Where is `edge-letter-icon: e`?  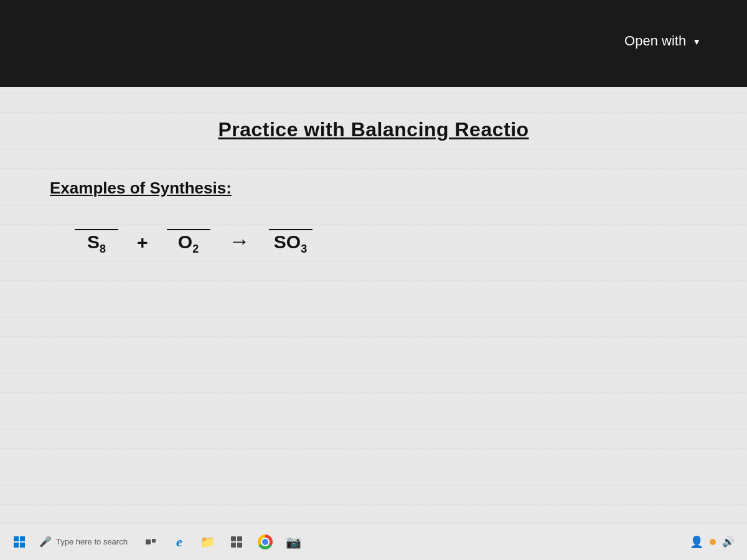 edge-letter-icon: e is located at coordinates (179, 542).